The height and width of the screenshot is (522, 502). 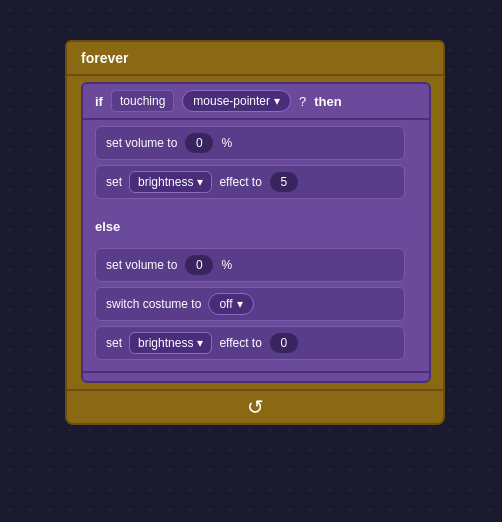 I want to click on set-volume-else-label: set volume to, so click(x=142, y=265).